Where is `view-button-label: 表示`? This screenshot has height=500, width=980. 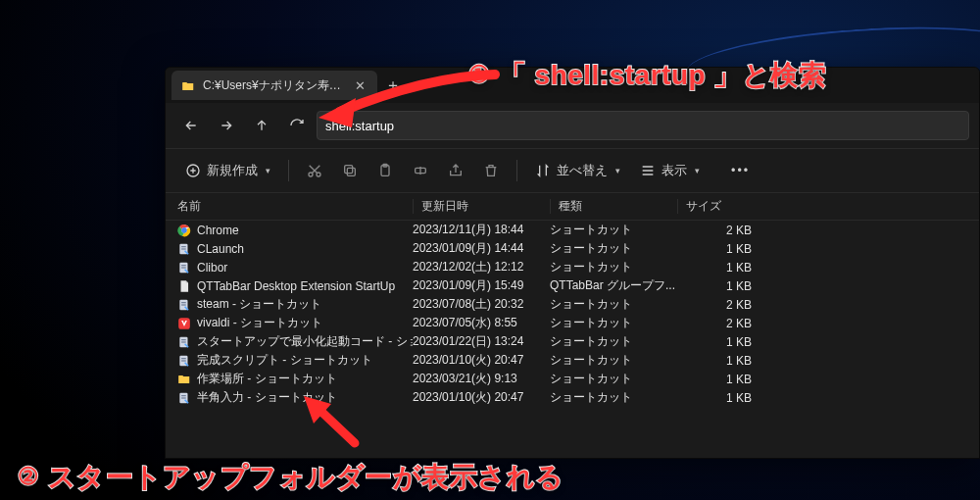
view-button-label: 表示 is located at coordinates (674, 171).